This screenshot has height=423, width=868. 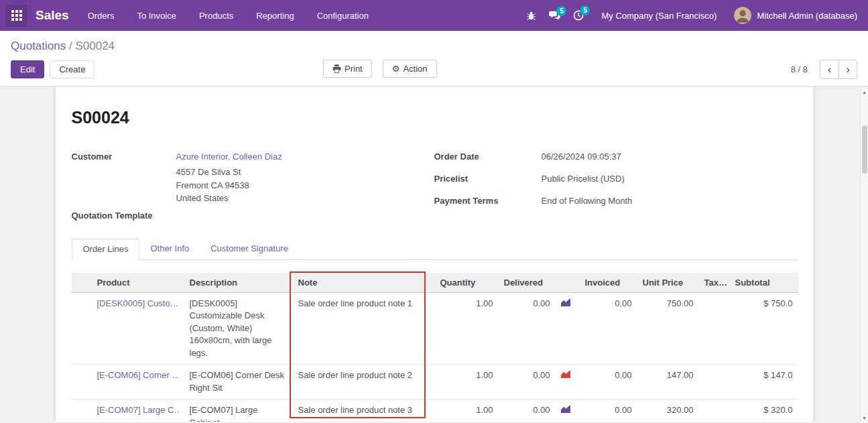 What do you see at coordinates (16, 16) in the screenshot?
I see `apps-menu-button` at bounding box center [16, 16].